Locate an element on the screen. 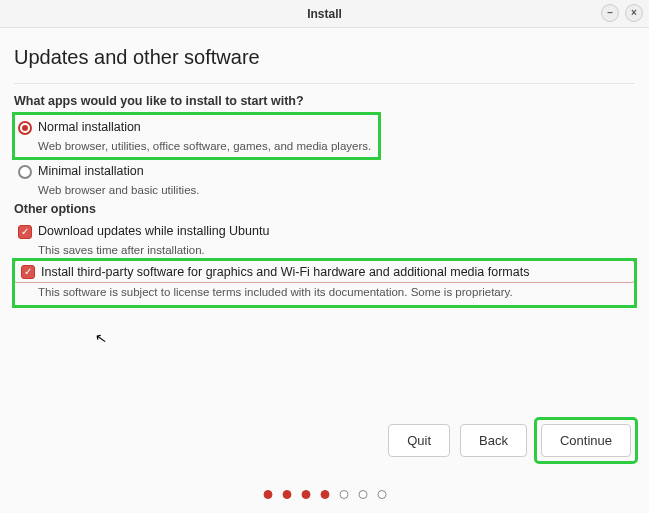 This screenshot has width=649, height=513. cursor-icon: ↖ is located at coordinates (102, 338).